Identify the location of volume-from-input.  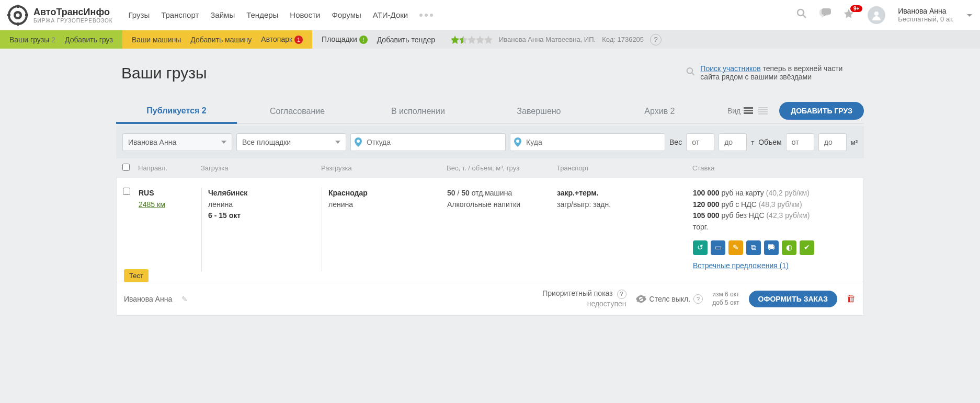
(800, 142).